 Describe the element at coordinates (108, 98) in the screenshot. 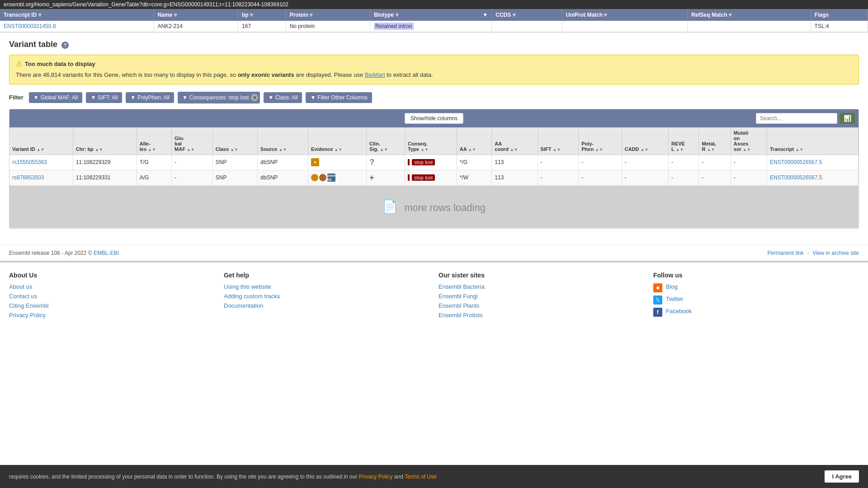

I see `filter-sift-label: SIFT: All` at that location.